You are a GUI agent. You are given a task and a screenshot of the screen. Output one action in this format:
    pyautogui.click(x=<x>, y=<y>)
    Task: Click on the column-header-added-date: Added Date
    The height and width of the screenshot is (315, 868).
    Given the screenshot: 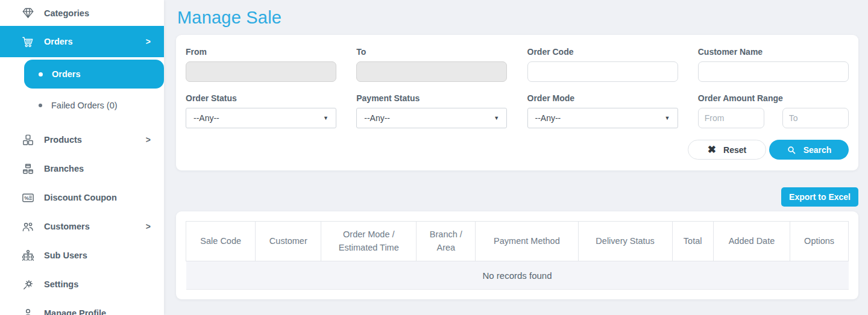 What is the action you would take?
    pyautogui.click(x=751, y=242)
    